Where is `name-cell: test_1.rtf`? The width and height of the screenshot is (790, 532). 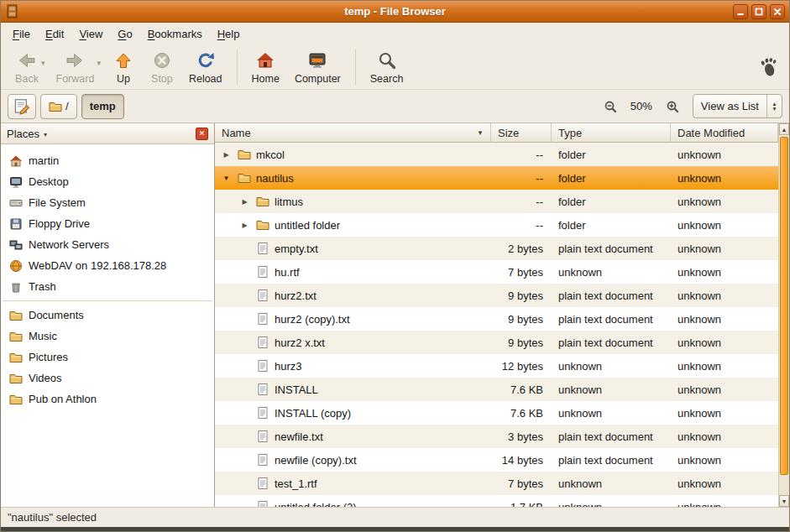 name-cell: test_1.rtf is located at coordinates (353, 483).